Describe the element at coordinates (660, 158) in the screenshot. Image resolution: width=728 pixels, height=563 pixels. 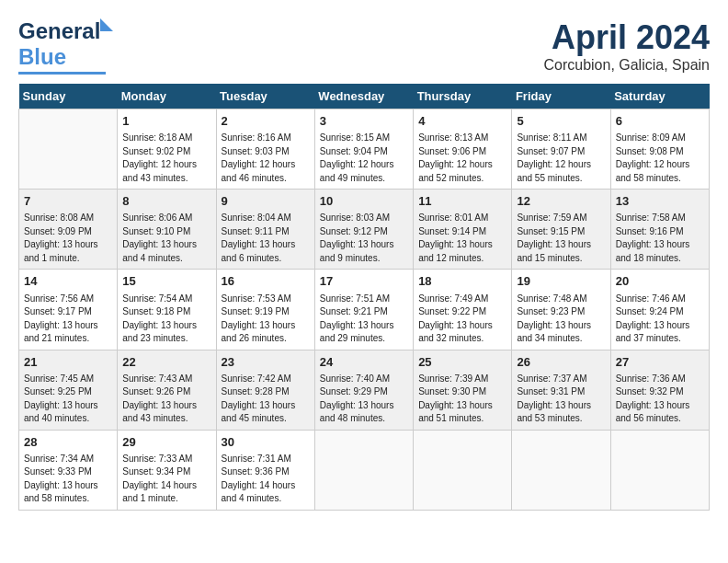
I see `day-info-6: Sunrise: 8:09 AM Sunset: 9:08 PM Dayligh…` at that location.